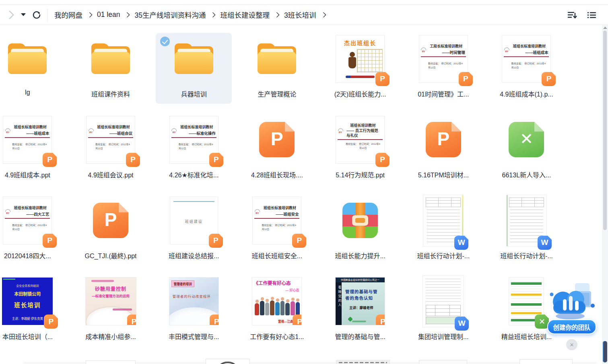 The image size is (608, 364). Describe the element at coordinates (111, 68) in the screenshot. I see `file-tile: 班组课件资料` at that location.